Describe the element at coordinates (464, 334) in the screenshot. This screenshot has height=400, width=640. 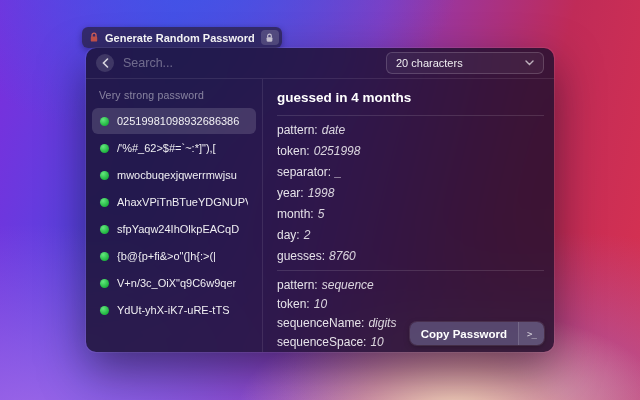
I see `copy-password-label: Copy Password` at that location.